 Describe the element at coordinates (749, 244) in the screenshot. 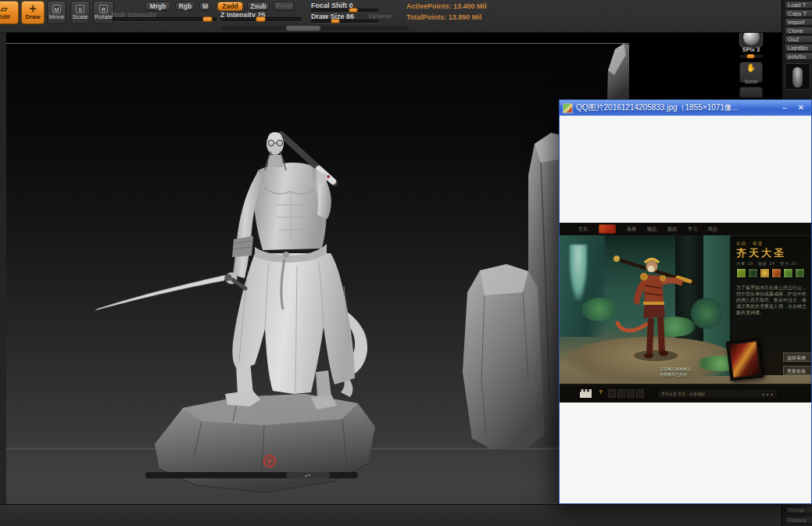

I see `hero-attribute-tag: 近战 · 敏捷` at that location.